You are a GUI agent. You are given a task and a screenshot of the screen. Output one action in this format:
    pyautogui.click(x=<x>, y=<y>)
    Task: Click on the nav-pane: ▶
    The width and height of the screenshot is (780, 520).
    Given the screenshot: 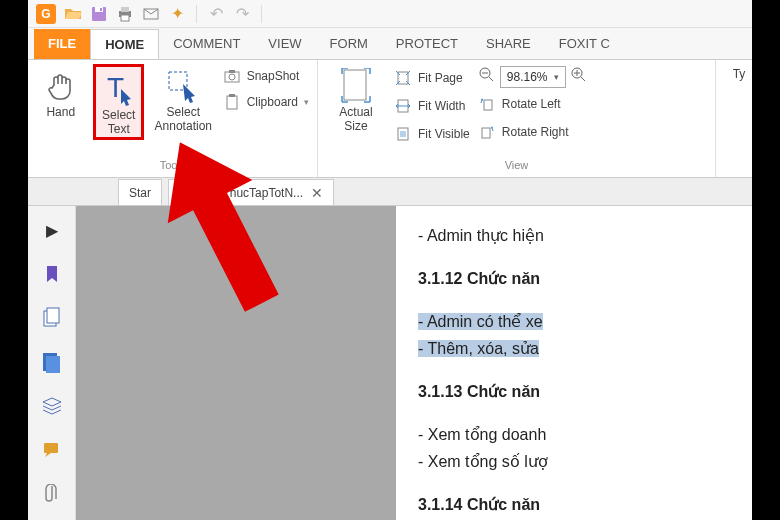 What is the action you would take?
    pyautogui.click(x=52, y=363)
    